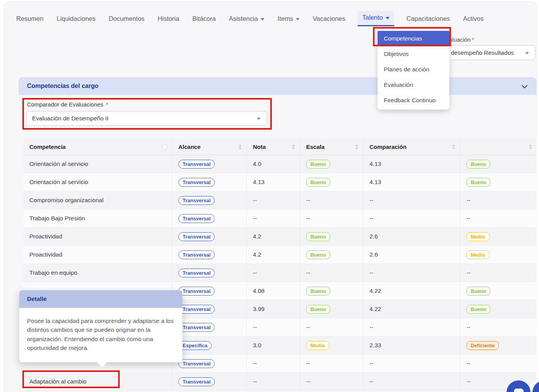 The height and width of the screenshot is (392, 539). I want to click on menu-item-evaluación: Evaluación, so click(414, 85).